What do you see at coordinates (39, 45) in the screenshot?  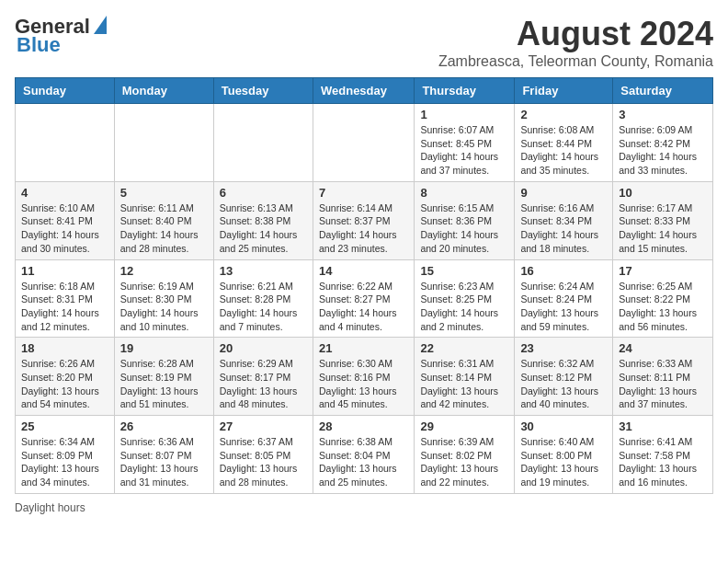 I see `logo-blue-text: Blue` at bounding box center [39, 45].